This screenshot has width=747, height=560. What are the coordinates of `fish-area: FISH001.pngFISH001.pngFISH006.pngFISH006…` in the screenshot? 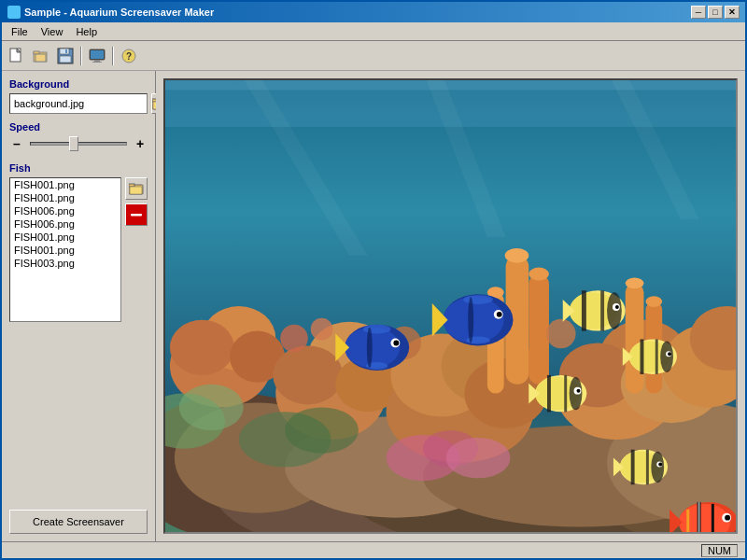 It's located at (78, 250).